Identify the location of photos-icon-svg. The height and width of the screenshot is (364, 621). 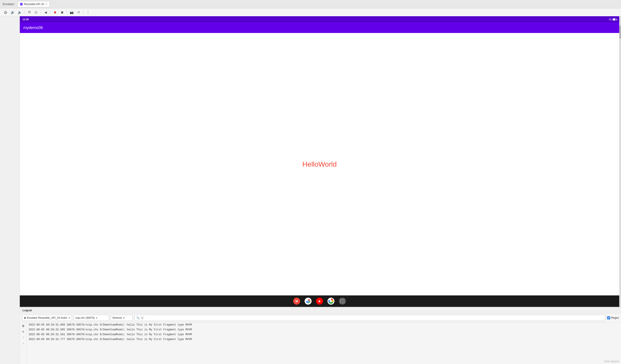
(331, 301).